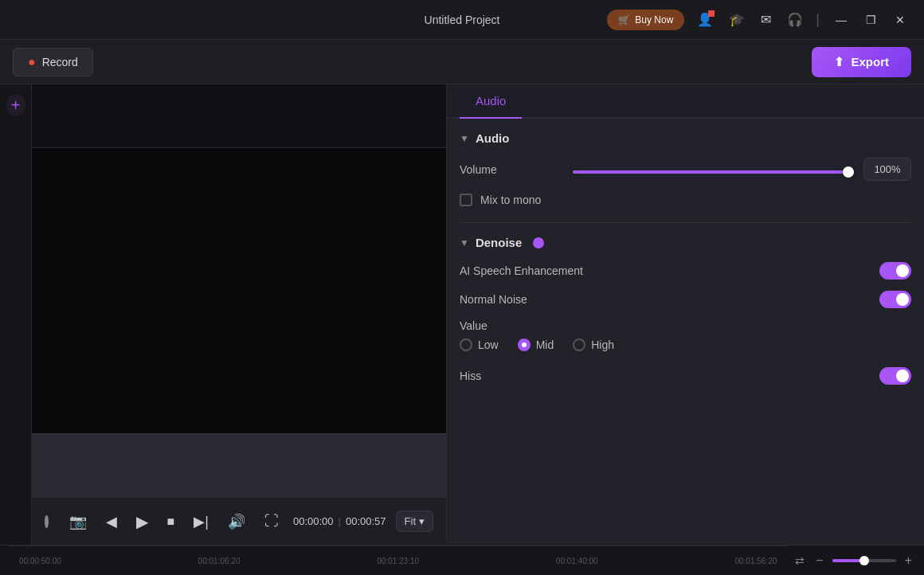 This screenshot has width=924, height=575. I want to click on zoom-out-button: −, so click(819, 561).